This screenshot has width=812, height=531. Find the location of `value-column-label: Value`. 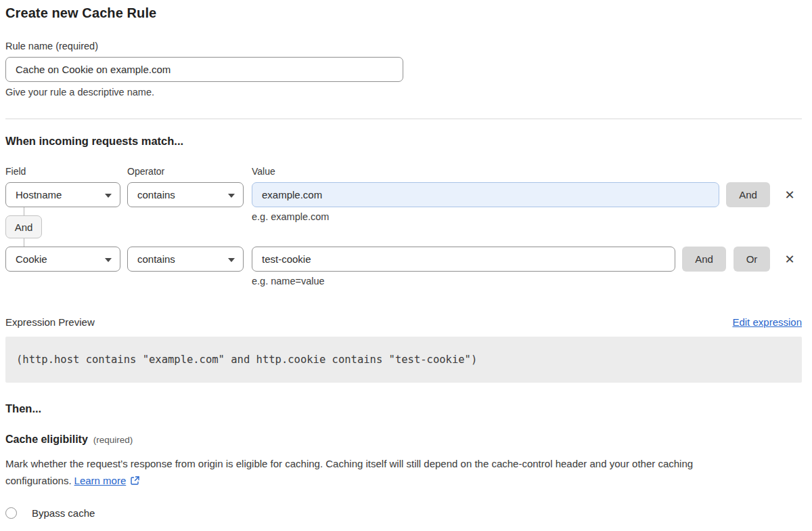

value-column-label: Value is located at coordinates (526, 171).